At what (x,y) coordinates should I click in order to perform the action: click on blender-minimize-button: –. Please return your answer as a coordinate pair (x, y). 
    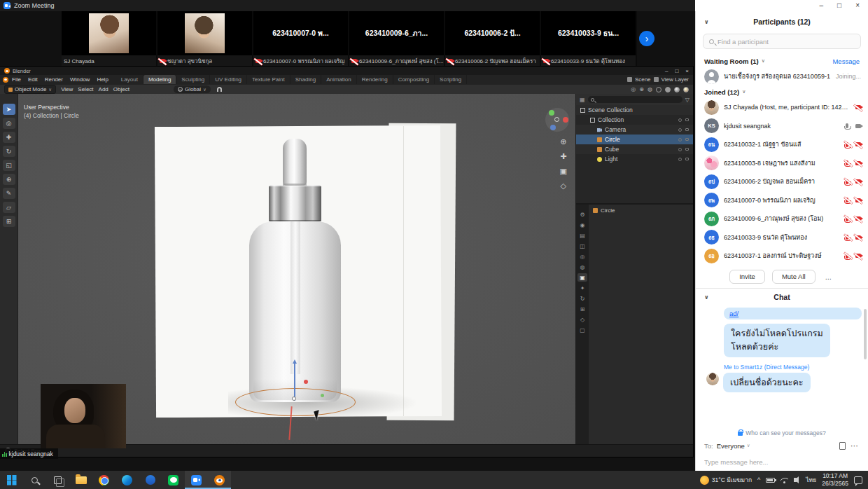
    Looking at the image, I should click on (666, 71).